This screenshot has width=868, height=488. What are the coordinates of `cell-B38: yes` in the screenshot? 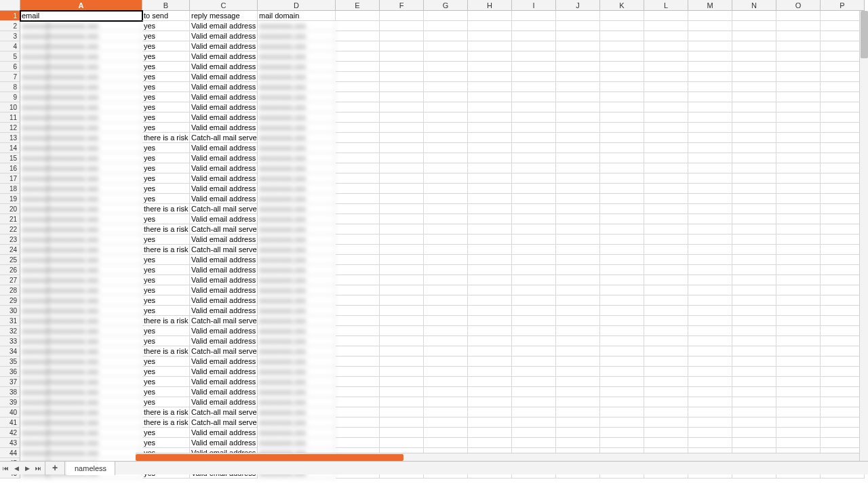 It's located at (166, 392).